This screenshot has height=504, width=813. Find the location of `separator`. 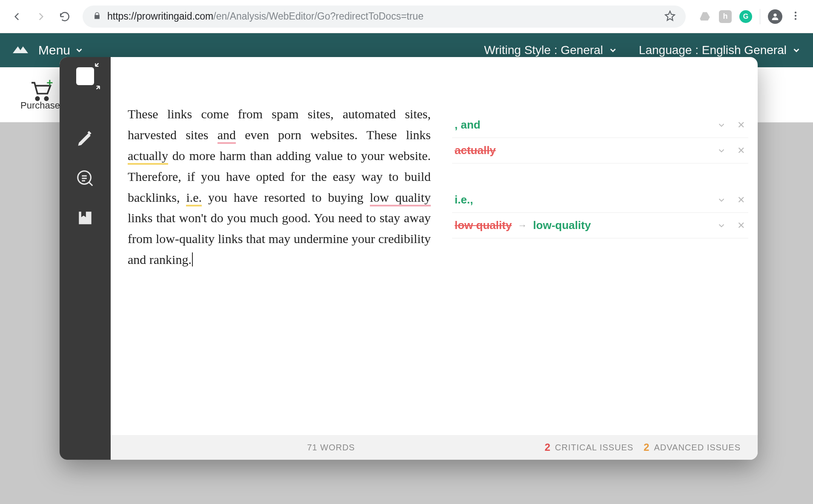

separator is located at coordinates (760, 17).